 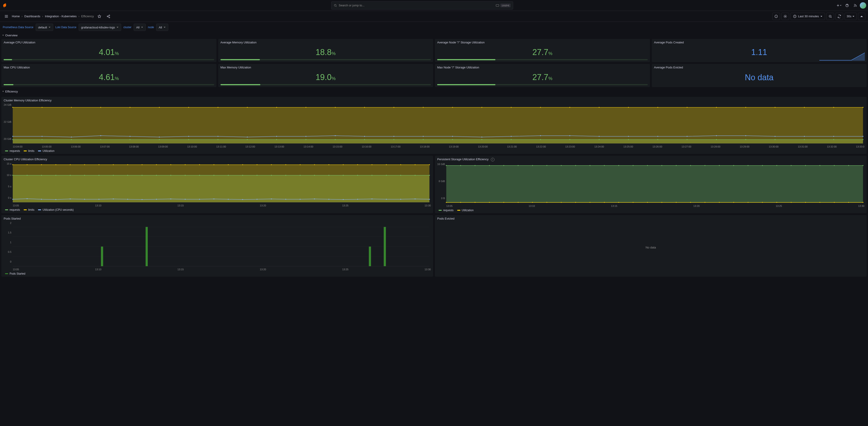 What do you see at coordinates (855, 5) in the screenshot?
I see `news-button` at bounding box center [855, 5].